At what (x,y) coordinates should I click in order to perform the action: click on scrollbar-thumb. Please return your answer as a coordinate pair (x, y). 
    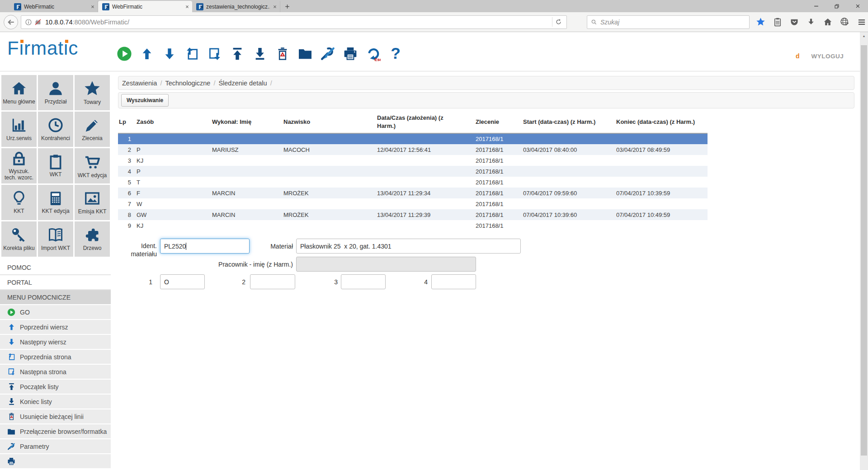
    Looking at the image, I should click on (864, 250).